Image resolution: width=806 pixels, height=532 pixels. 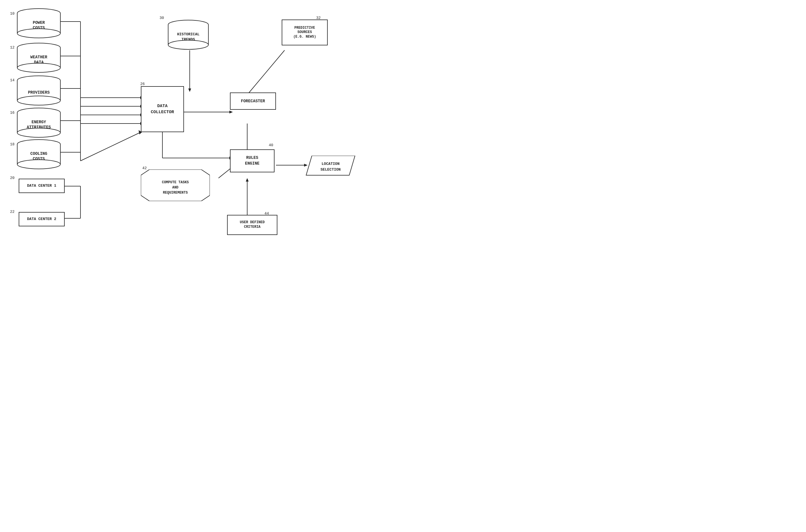 I want to click on box-rules-engine: RULESENGINE, so click(x=252, y=161).